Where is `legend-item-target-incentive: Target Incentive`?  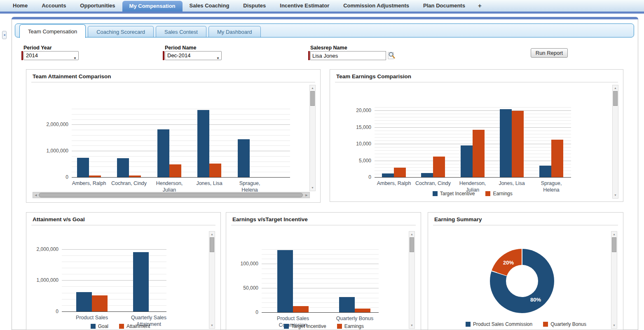
legend-item-target-incentive: Target Incentive is located at coordinates (305, 326).